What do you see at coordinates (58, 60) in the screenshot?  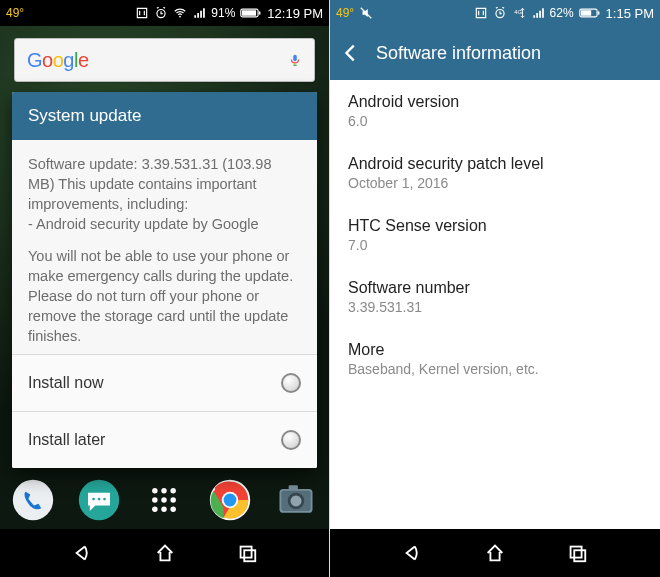 I see `google-logo: Google` at bounding box center [58, 60].